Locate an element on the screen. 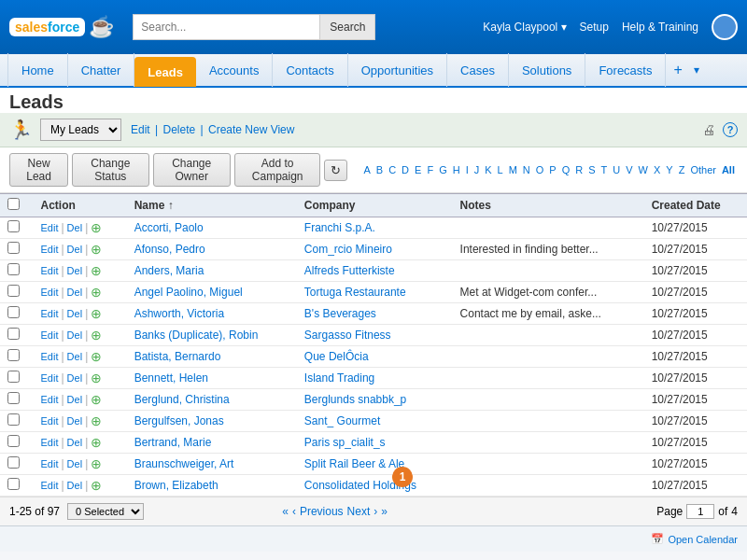 The height and width of the screenshot is (560, 747). col-notes: Notes is located at coordinates (549, 205).